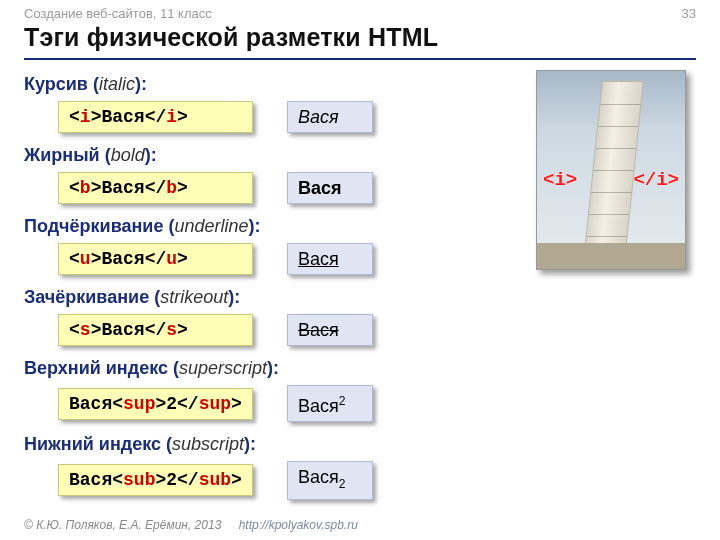 The width and height of the screenshot is (720, 540). Describe the element at coordinates (342, 484) in the screenshot. I see `output-sub: 2` at that location.